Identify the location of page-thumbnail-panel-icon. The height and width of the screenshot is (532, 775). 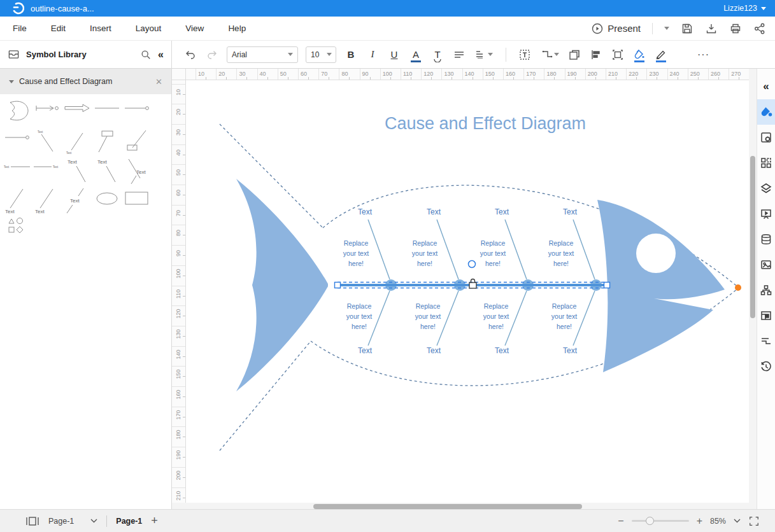
(32, 521).